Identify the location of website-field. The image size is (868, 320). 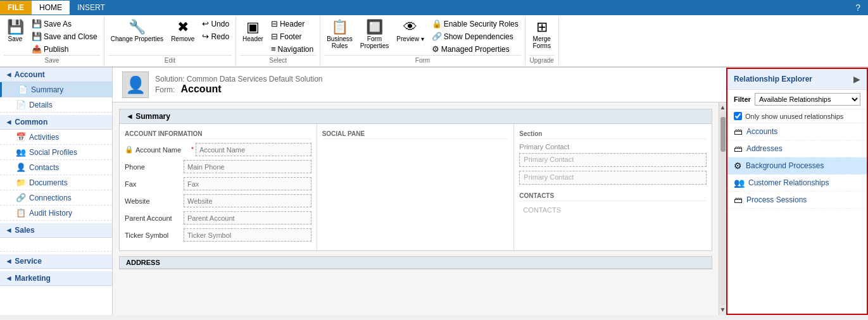
(248, 201).